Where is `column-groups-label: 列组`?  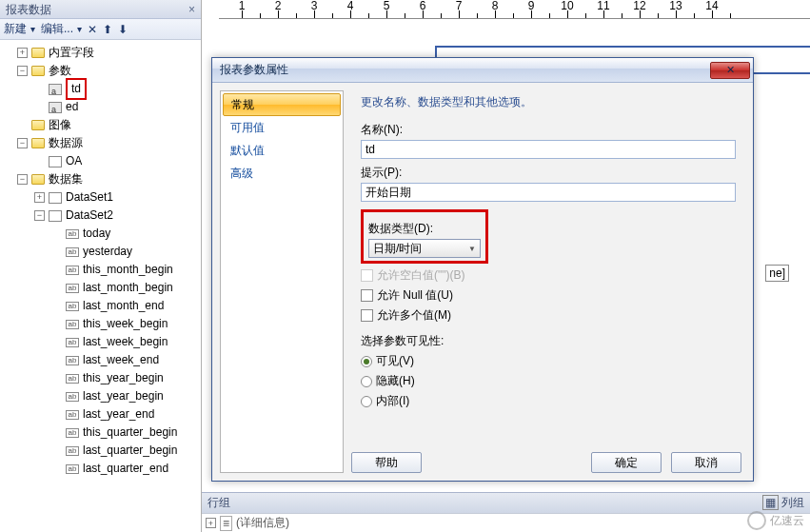 column-groups-label: 列组 is located at coordinates (793, 502).